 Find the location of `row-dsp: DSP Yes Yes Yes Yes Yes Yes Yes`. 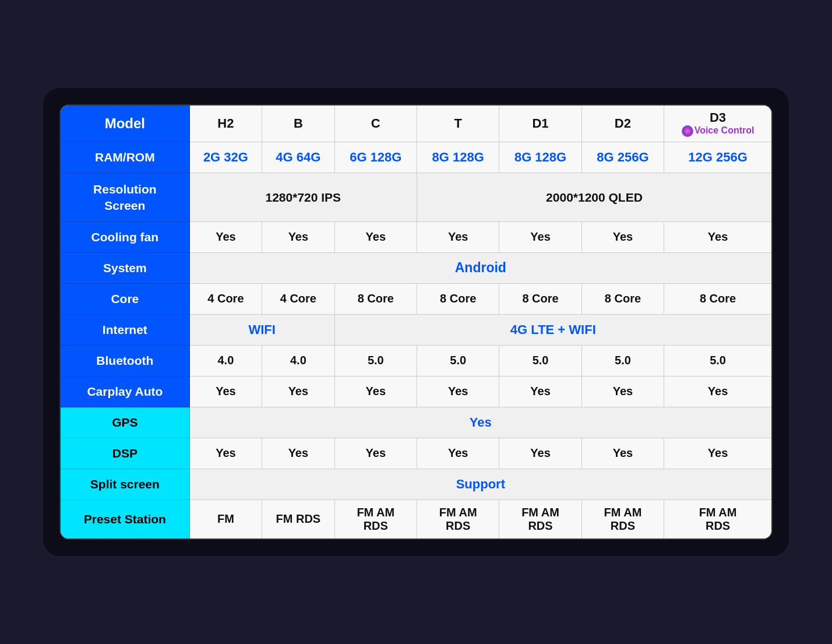

row-dsp: DSP Yes Yes Yes Yes Yes Yes Yes is located at coordinates (416, 453).